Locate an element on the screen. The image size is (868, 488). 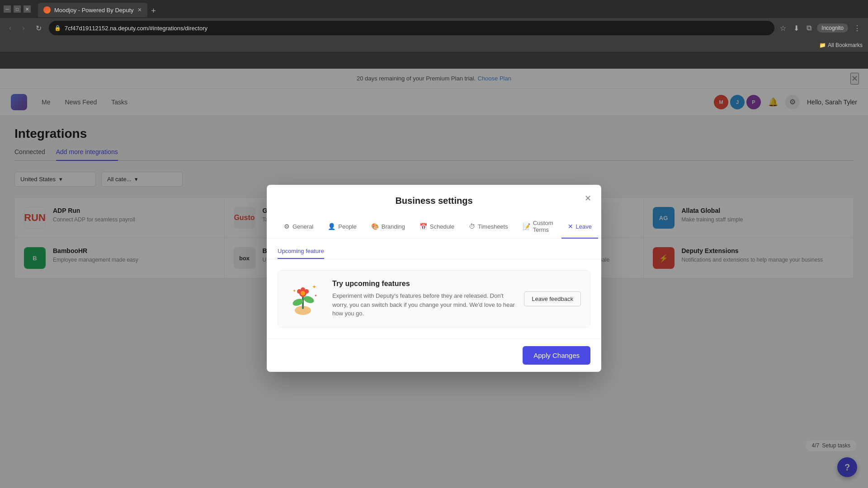
modal-title: Business settings is located at coordinates (434, 201).